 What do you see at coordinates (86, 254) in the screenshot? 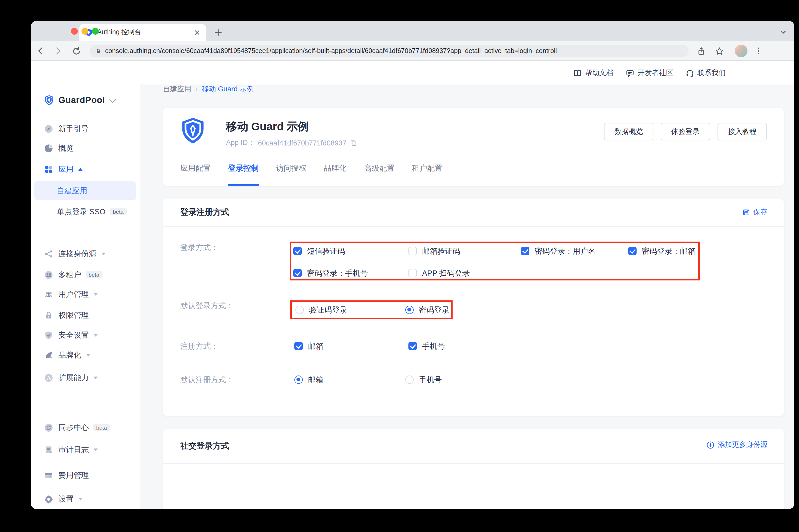
I see `sidebar-item-identity-sources: 连接身份源` at bounding box center [86, 254].